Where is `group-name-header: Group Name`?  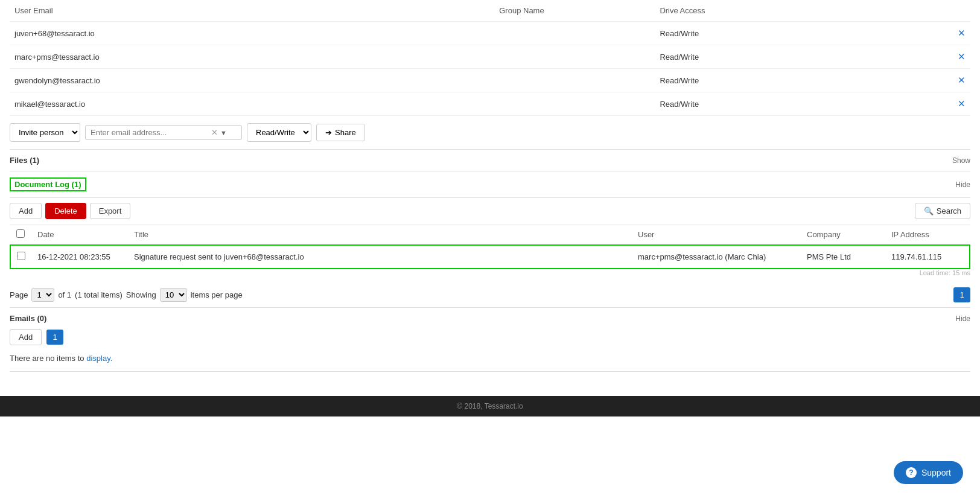
group-name-header: Group Name is located at coordinates (522, 11).